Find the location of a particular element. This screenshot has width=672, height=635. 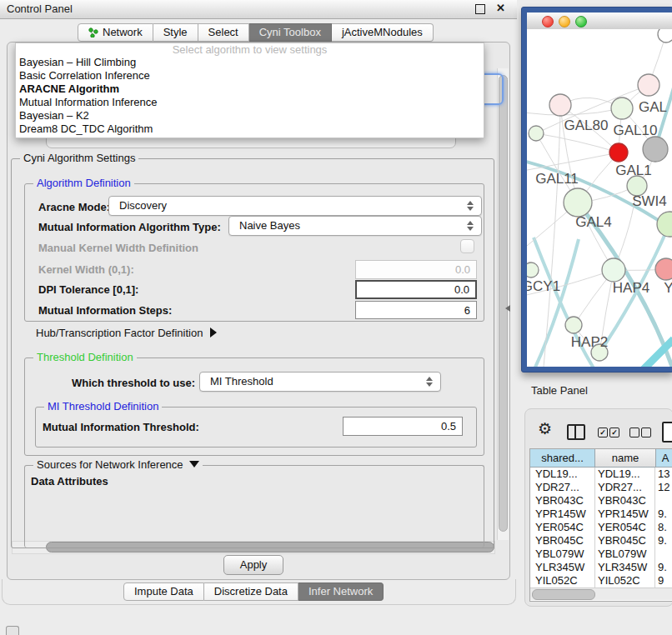

mi-algorithm-type-select: Naive Bayes is located at coordinates (355, 226).